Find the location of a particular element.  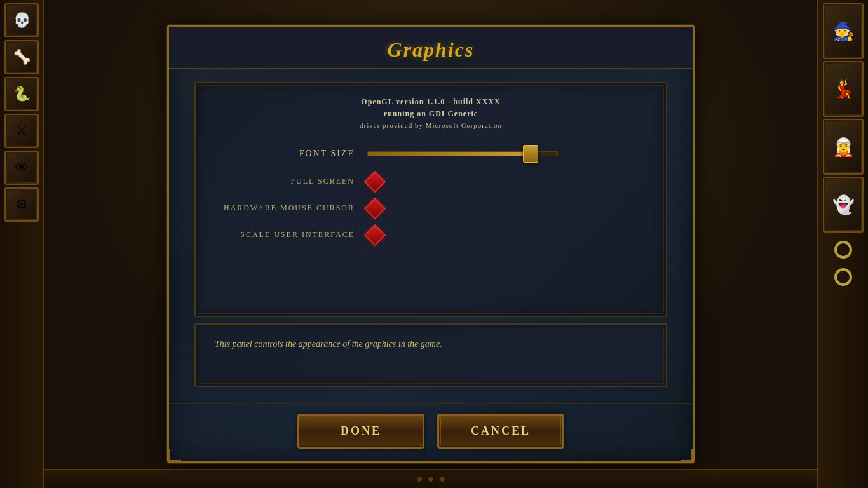

font-size-slider-track is located at coordinates (463, 154).